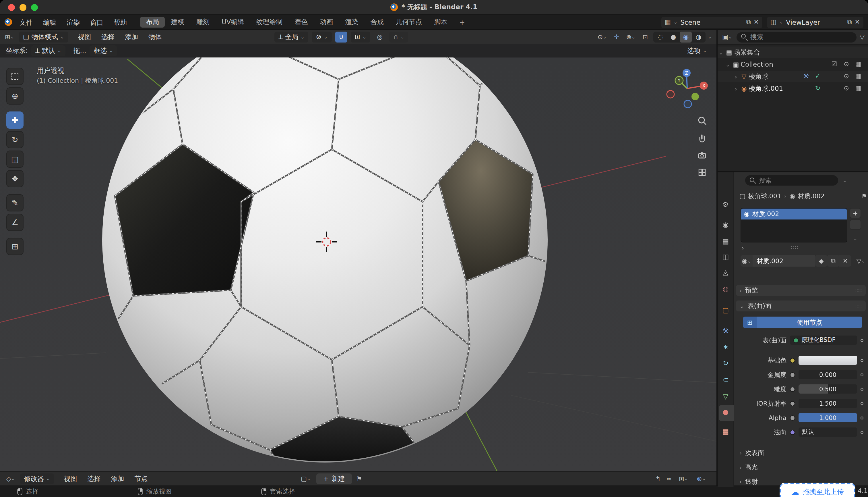 This screenshot has width=868, height=497. I want to click on preview-panel-header: › 预览 ∷∷, so click(801, 290).